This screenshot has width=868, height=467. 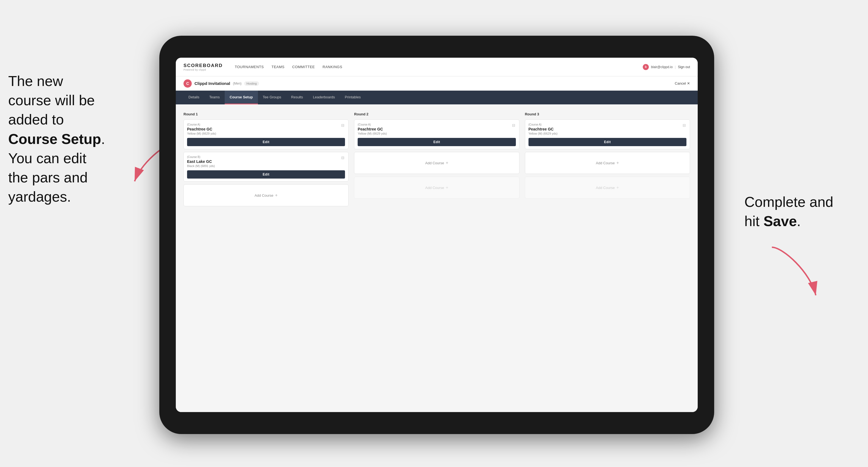 I want to click on tabs-bar: Details Teams Course Setup Tee Groups Re…, so click(x=437, y=98).